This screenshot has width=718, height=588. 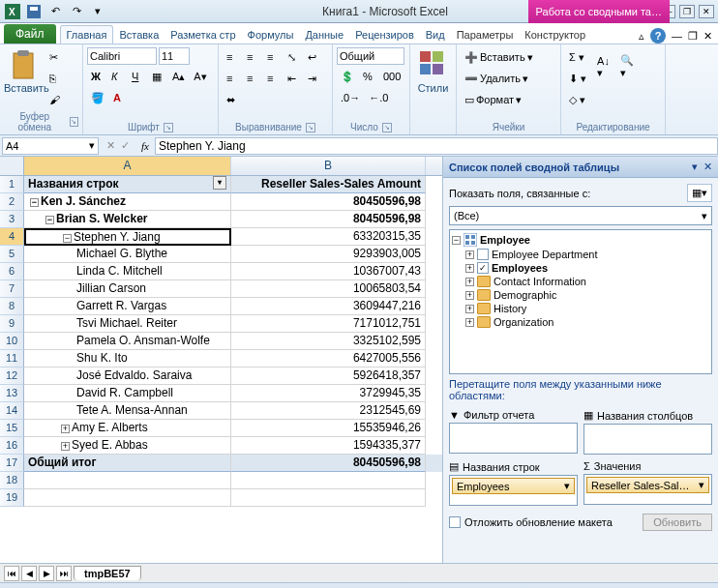 What do you see at coordinates (128, 428) in the screenshot?
I see `pivot-row-label: +Amy E. Alberts` at bounding box center [128, 428].